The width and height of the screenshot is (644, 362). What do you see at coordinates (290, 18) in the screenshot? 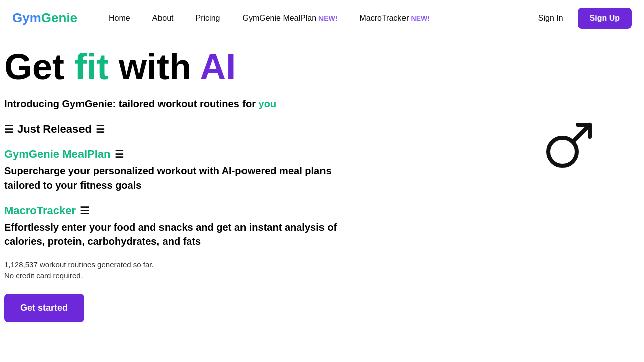
I see `nav-mealplan: GymGenie MealPlan NEW!` at bounding box center [290, 18].